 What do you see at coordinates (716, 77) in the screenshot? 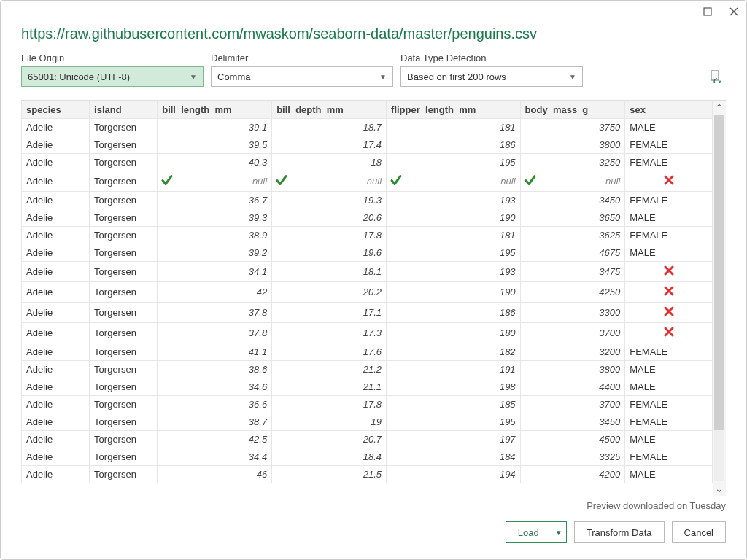
I see `refresh-button` at bounding box center [716, 77].